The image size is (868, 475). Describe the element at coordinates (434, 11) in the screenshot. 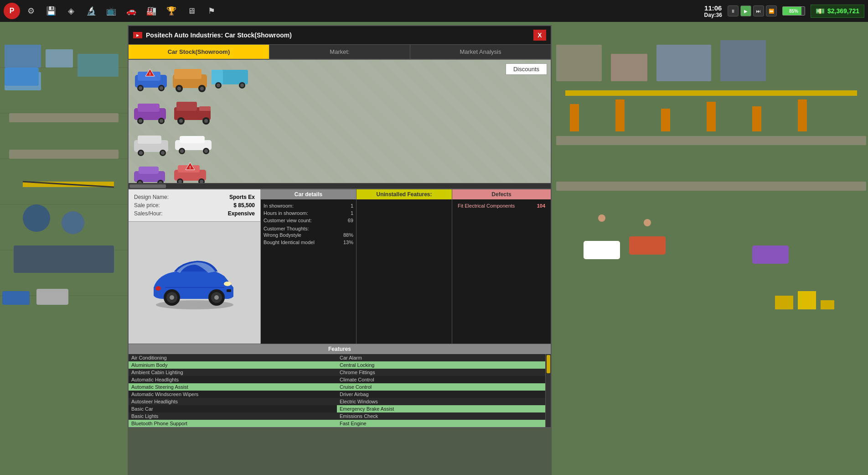

I see `top-bar: P ⚙ 💾 ◈ 🔬 📺 🚗 🏭 🏆 🖥 ⚑ 11:06 Day:36 ⏸ ▶ ⏭` at that location.